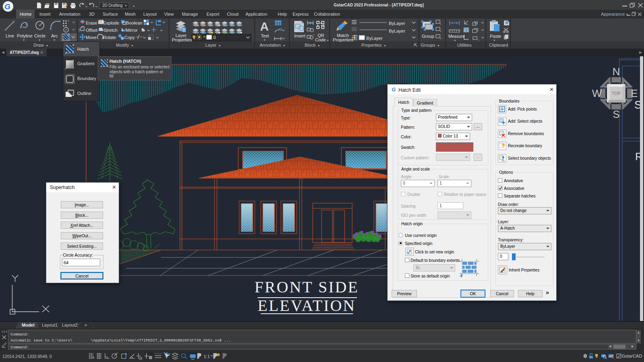  Describe the element at coordinates (616, 114) in the screenshot. I see `svg-text: S` at that location.